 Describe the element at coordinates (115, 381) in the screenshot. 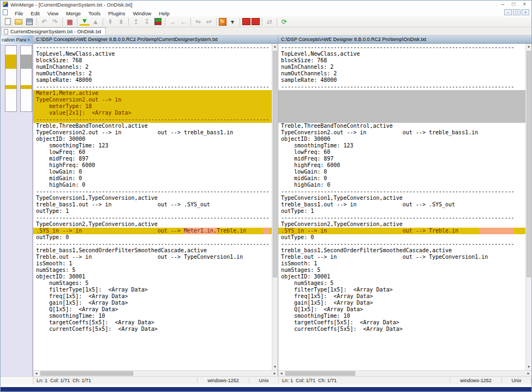

I see `left-cursor-position: Ln: 1 Col: 1/71 Ch: 1/71` at that location.